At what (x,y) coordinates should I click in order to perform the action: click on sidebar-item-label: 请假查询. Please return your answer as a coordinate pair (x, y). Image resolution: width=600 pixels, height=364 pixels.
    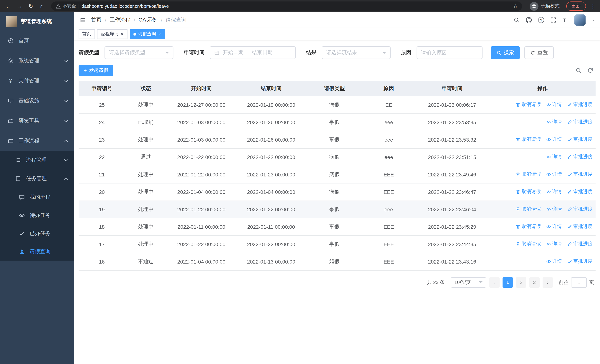
    Looking at the image, I should click on (40, 252).